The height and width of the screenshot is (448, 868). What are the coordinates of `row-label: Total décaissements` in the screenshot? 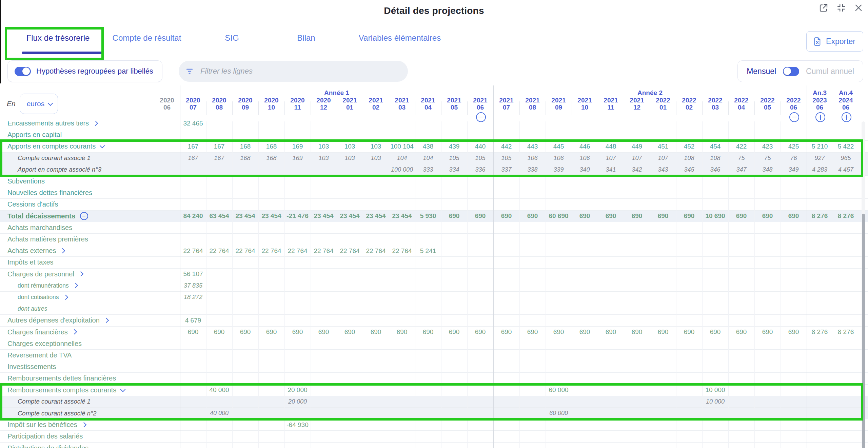 It's located at (48, 216).